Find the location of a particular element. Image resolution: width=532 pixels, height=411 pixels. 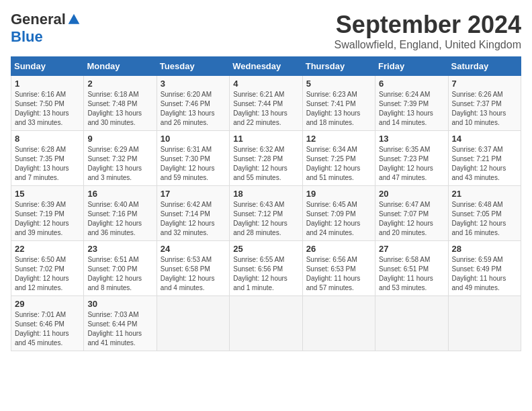

day-cell-20: 20Sunrise: 6:47 AM Sunset: 7:07 PM Dayli… is located at coordinates (412, 214).